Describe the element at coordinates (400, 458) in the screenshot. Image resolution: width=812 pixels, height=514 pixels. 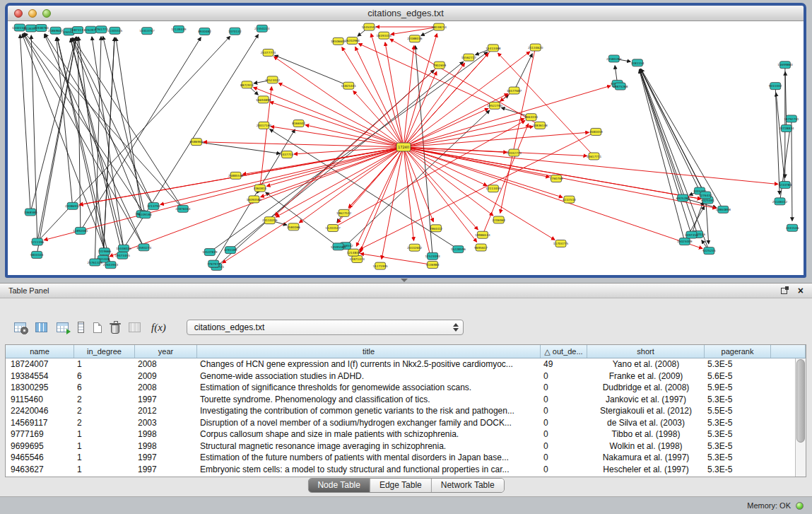
I see `table-row: 946554611997Estimation of the future num…` at that location.